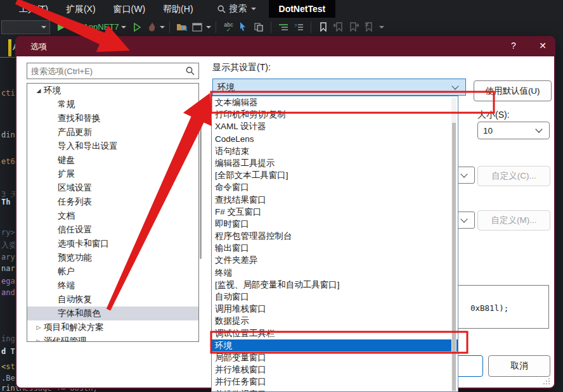 This screenshot has height=392, width=563. I want to click on tree-item-label: 产品更新, so click(75, 132).